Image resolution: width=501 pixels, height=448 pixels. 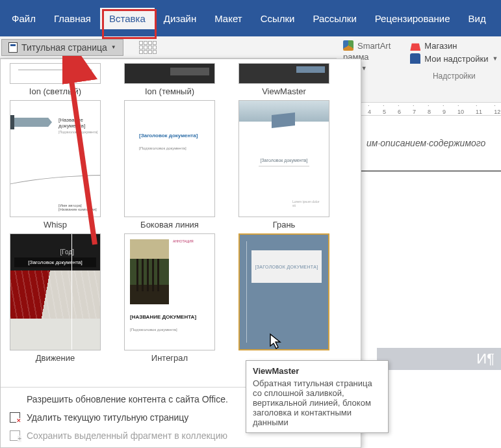 What do you see at coordinates (454, 46) in the screenshot?
I see `store-button: Магазин` at bounding box center [454, 46].